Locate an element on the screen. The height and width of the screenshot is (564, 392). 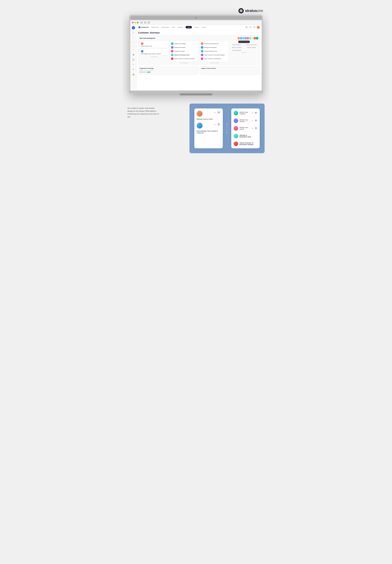
nav-leads: Leads is located at coordinates (173, 27).